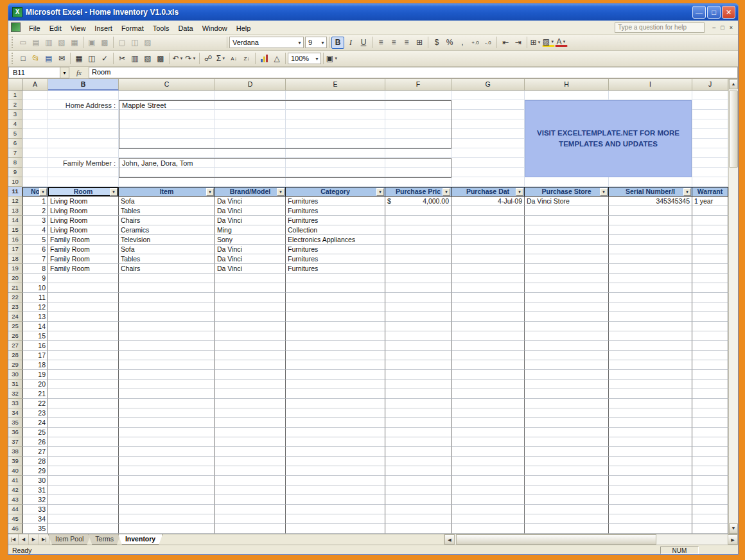 The width and height of the screenshot is (745, 560). I want to click on cell-B1, so click(83, 95).